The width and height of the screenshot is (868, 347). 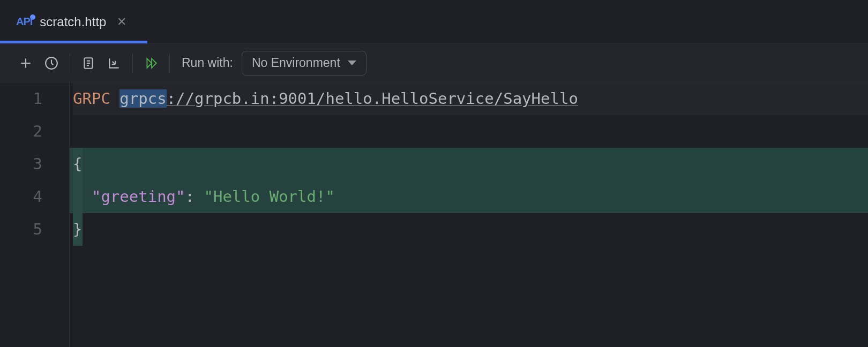 What do you see at coordinates (190, 197) in the screenshot?
I see `colon: :` at bounding box center [190, 197].